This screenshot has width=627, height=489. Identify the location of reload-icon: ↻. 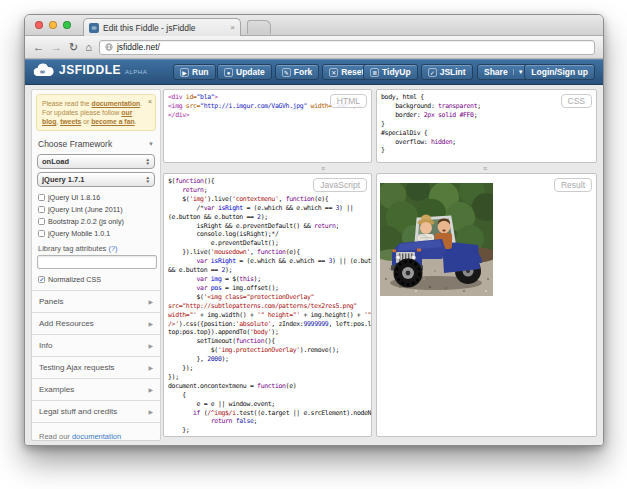
(74, 48).